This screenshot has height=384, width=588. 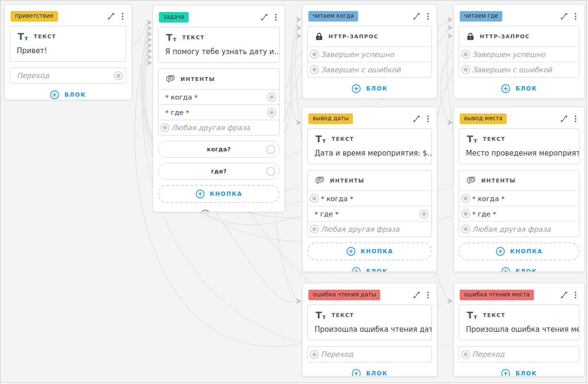 What do you see at coordinates (376, 270) in the screenshot?
I see `add-block-label: блок` at bounding box center [376, 270].